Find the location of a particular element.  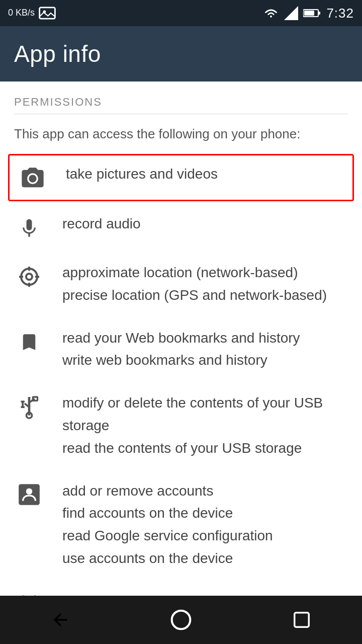

network-speed: 0 KB/s is located at coordinates (21, 13).